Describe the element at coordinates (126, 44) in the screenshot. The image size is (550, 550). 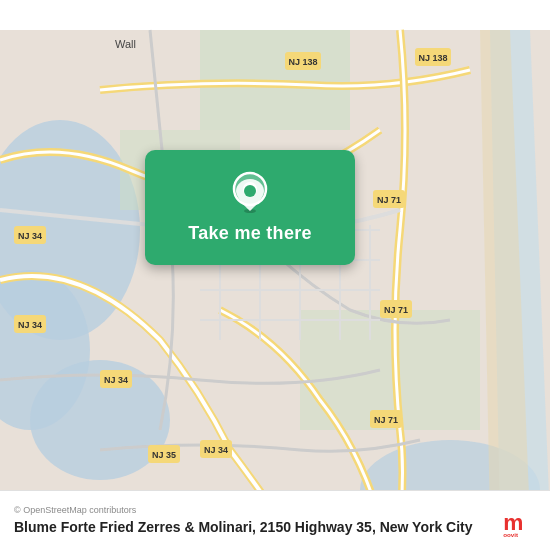
I see `svg-text: Wall` at that location.